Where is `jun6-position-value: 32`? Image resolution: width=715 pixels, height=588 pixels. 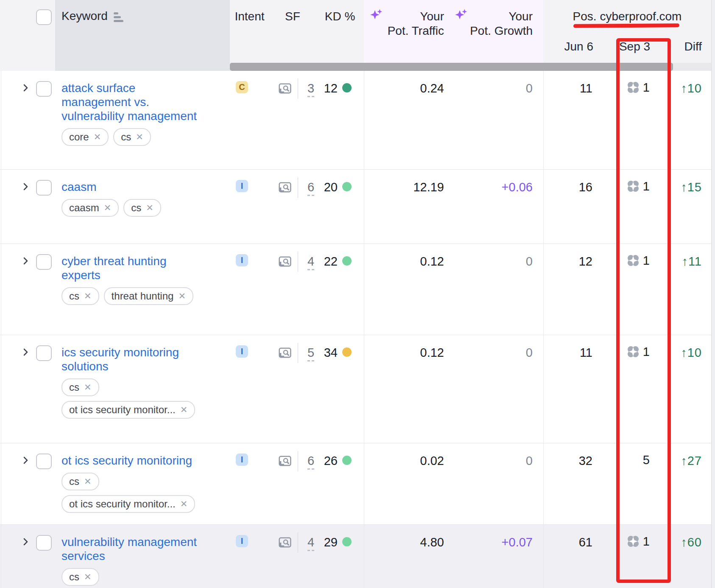 jun6-position-value: 32 is located at coordinates (586, 461).